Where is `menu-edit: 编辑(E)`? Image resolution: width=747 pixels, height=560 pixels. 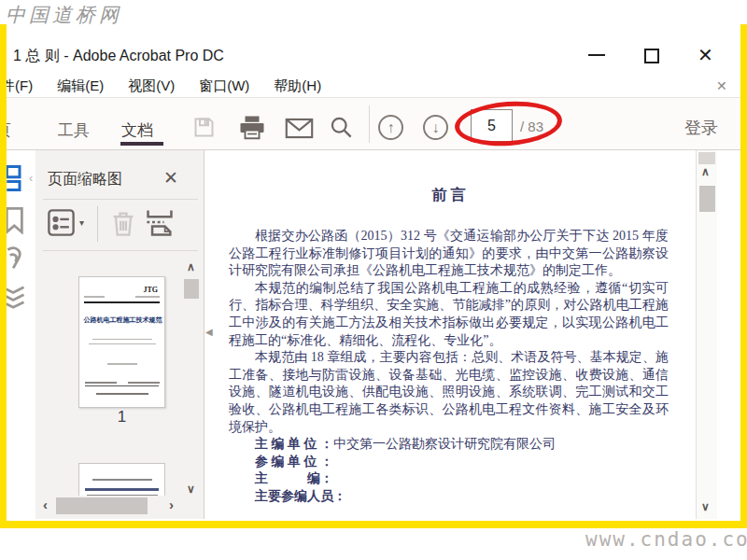 menu-edit: 编辑(E) is located at coordinates (80, 86).